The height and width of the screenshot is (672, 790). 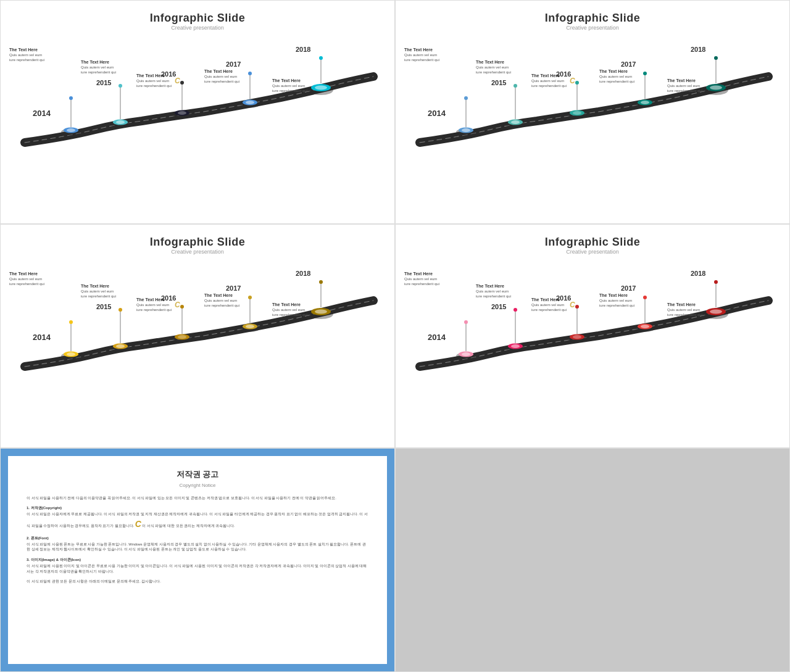 What do you see at coordinates (42, 114) in the screenshot?
I see `year-2014-s1: 2014` at bounding box center [42, 114].